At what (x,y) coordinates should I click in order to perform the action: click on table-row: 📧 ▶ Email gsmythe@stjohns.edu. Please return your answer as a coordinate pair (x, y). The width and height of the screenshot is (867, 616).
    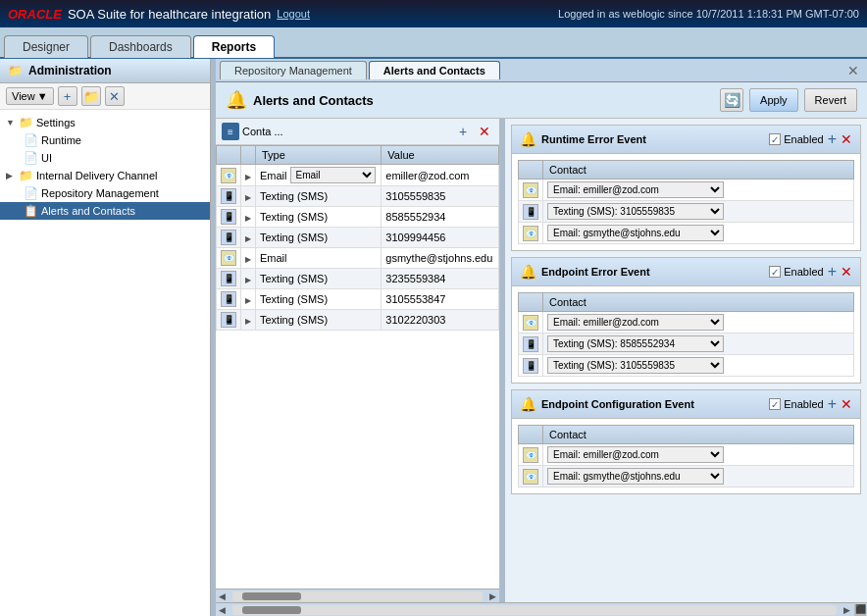
    Looking at the image, I should click on (358, 259).